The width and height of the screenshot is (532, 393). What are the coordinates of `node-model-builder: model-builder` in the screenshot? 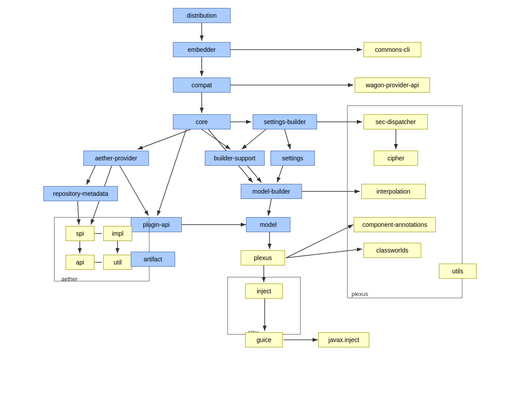 It's located at (271, 191).